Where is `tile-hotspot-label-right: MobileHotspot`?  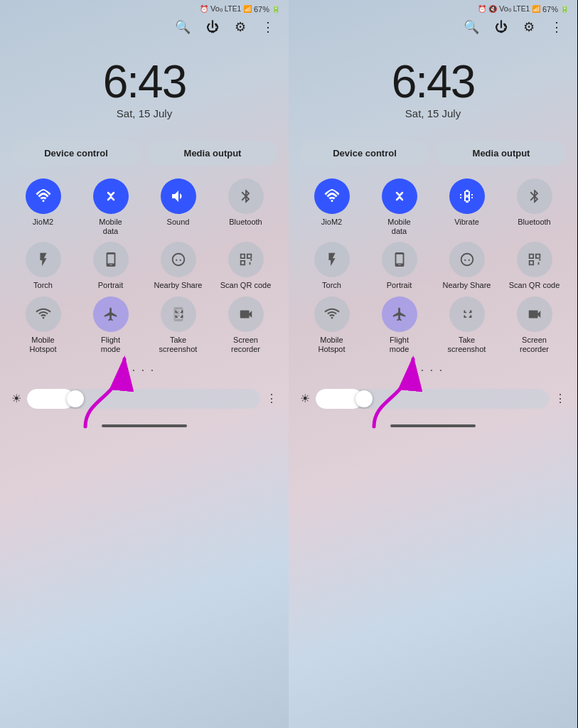 tile-hotspot-label-right: MobileHotspot is located at coordinates (332, 345).